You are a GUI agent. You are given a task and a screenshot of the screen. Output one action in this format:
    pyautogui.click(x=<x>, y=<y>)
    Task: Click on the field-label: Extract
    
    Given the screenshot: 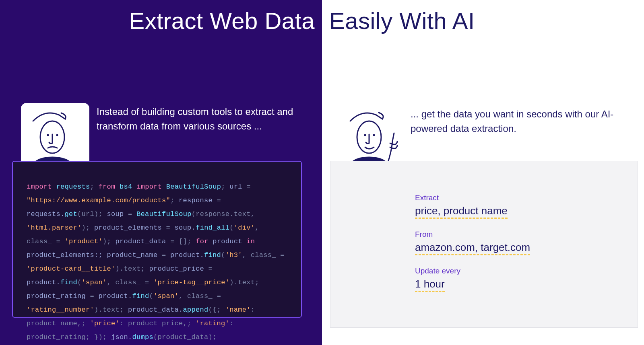 What is the action you would take?
    pyautogui.click(x=514, y=198)
    